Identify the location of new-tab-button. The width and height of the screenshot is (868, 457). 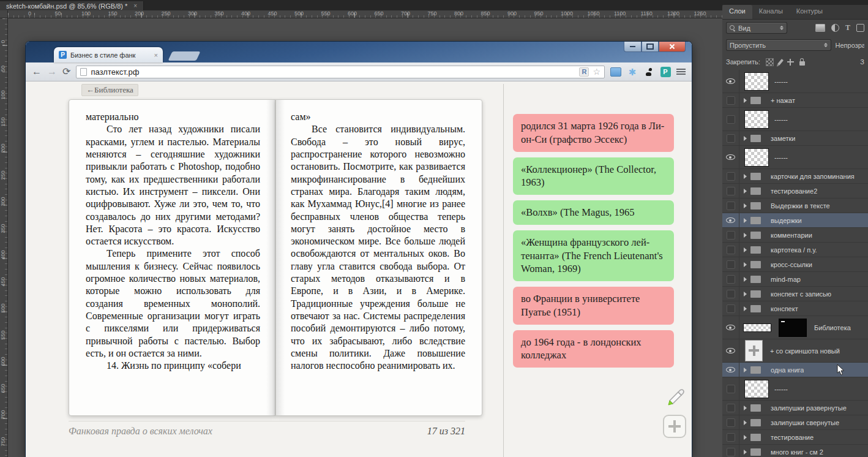
(185, 56).